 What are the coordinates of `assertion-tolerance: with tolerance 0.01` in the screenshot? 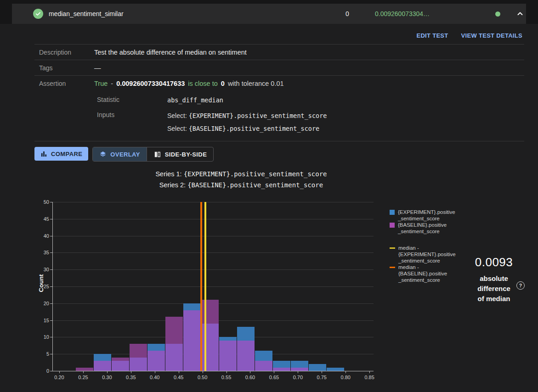 It's located at (256, 84).